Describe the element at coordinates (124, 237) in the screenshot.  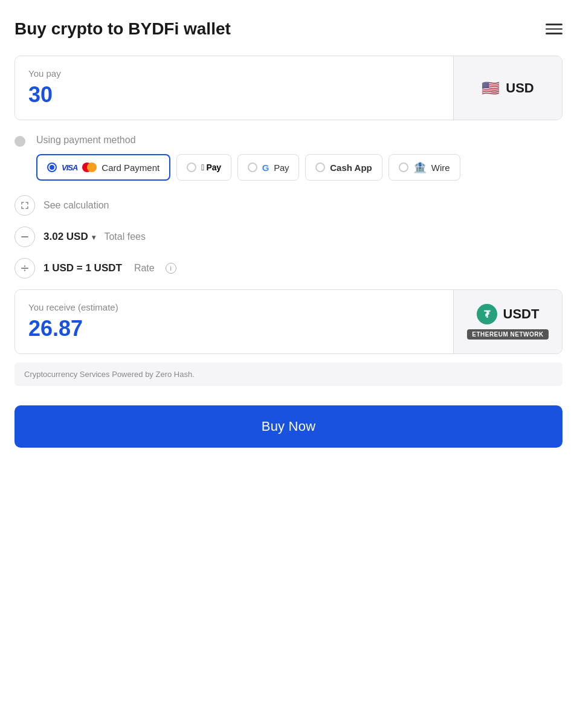
I see `fees-label-text: Total fees` at that location.